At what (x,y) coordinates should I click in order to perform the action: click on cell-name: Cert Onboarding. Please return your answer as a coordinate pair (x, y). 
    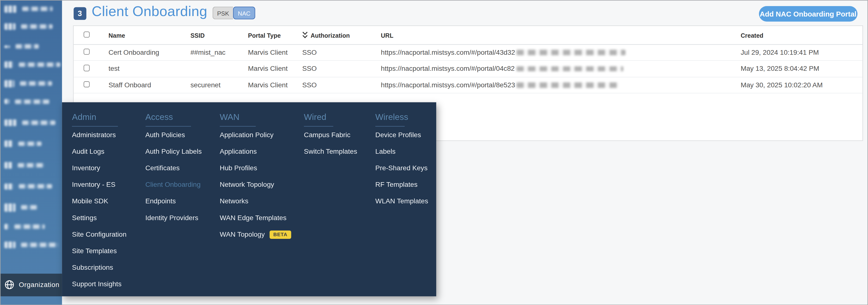
    Looking at the image, I should click on (149, 53).